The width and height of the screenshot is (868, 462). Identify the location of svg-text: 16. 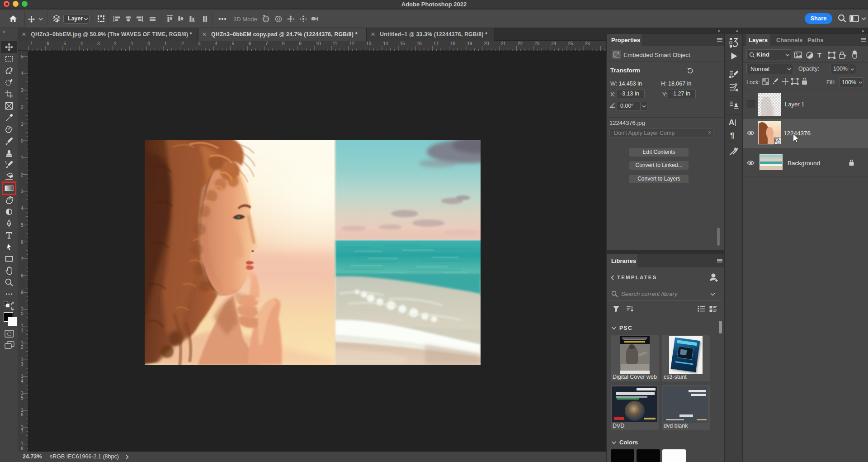
(420, 43).